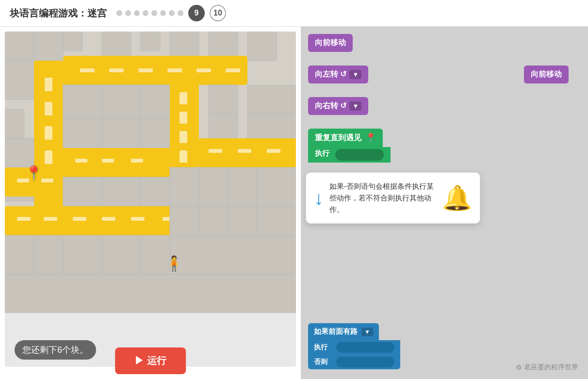 This screenshot has width=588, height=379. I want to click on current-page: 9, so click(196, 13).